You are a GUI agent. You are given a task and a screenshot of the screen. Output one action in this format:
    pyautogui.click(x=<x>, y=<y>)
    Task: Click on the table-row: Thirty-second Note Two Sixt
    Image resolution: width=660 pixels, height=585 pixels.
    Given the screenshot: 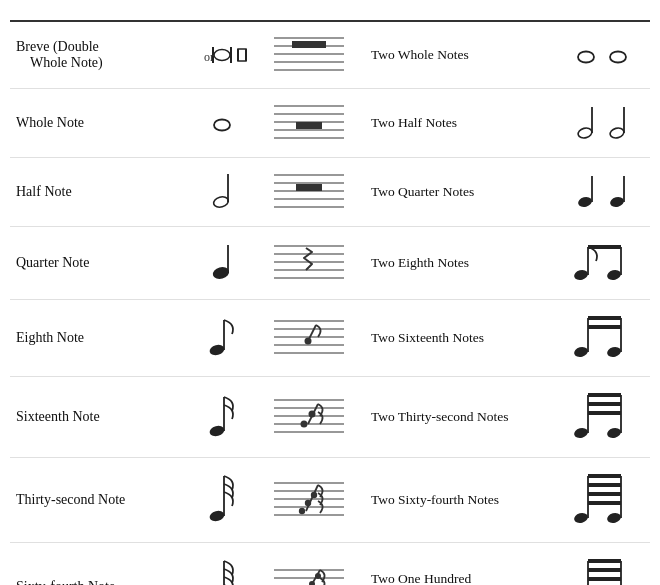 What is the action you would take?
    pyautogui.click(x=330, y=500)
    